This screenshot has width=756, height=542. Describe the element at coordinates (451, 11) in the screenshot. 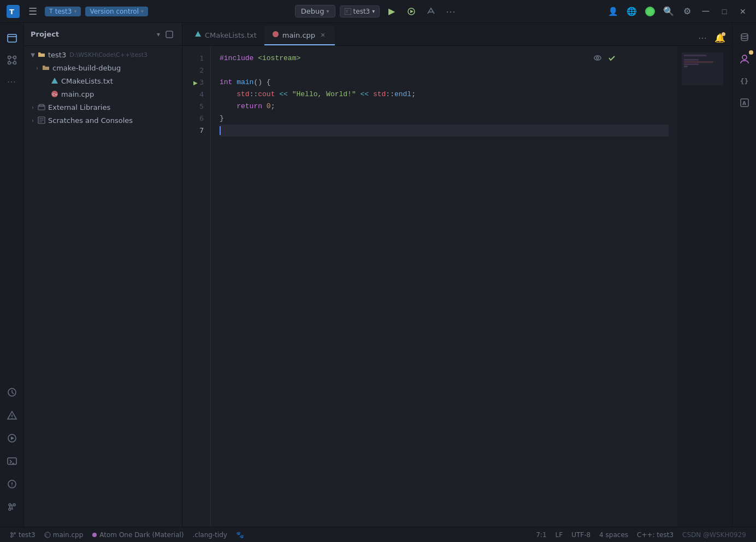

I see `more-actions-button: ⋯` at that location.